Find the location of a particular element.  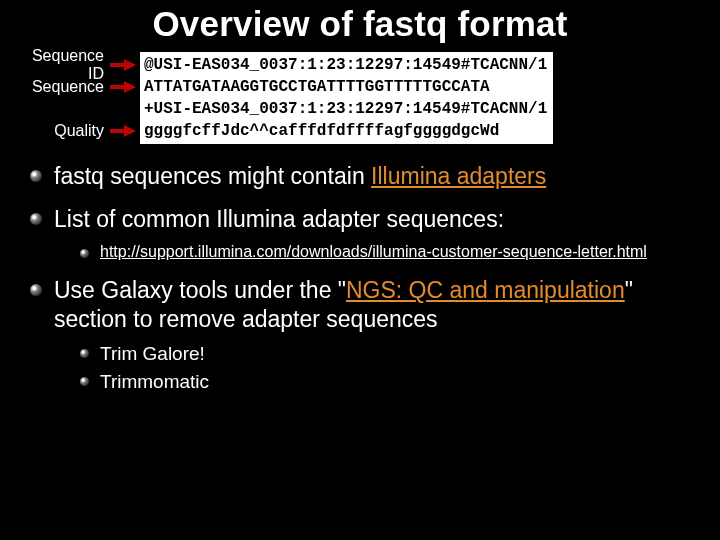

sublist-link: http://support.illumina.com/downloads/il… is located at coordinates (379, 252).